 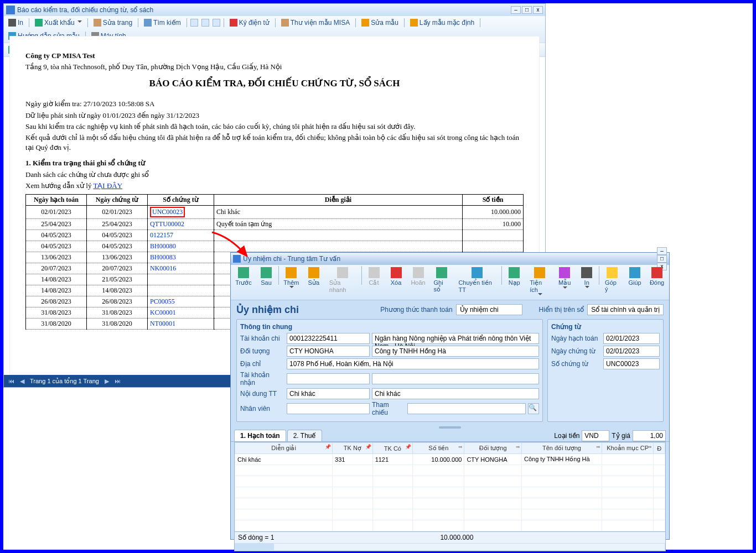 What do you see at coordinates (396, 276) in the screenshot?
I see `delete-button: Xóa` at bounding box center [396, 276].